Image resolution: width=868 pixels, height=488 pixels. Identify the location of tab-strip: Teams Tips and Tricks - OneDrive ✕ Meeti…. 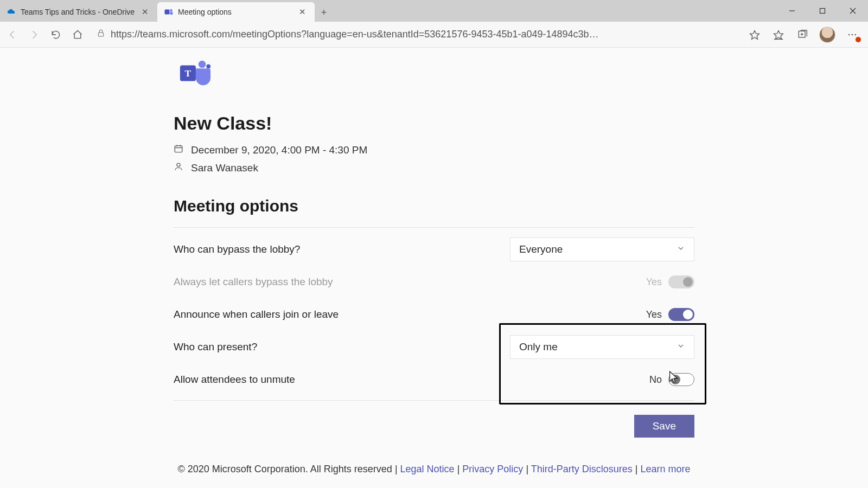
(434, 11).